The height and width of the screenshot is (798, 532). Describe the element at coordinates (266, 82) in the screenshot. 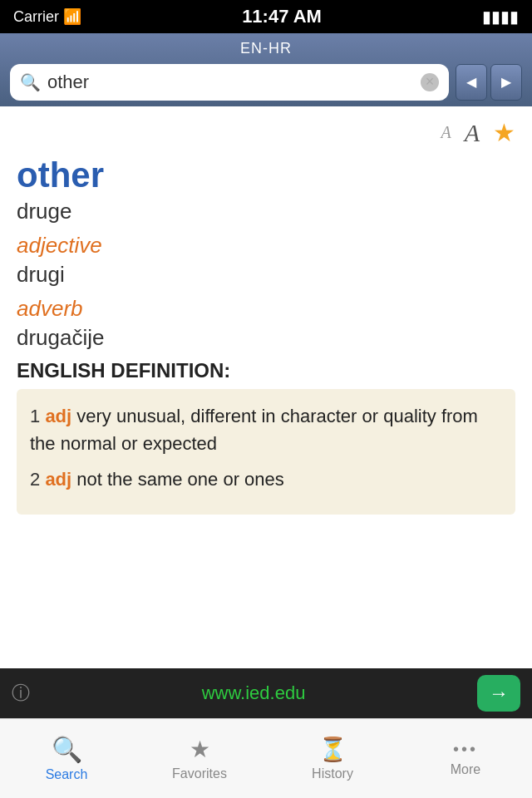

I see `search-row: 🔍 × ◀ ▶` at that location.